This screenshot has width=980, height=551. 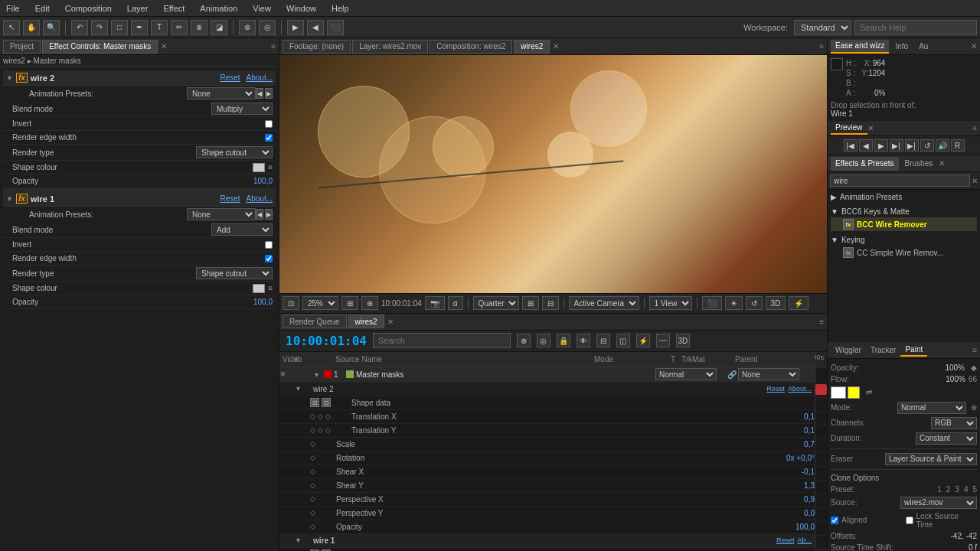 I want to click on menu-animation: Animation, so click(x=219, y=8).